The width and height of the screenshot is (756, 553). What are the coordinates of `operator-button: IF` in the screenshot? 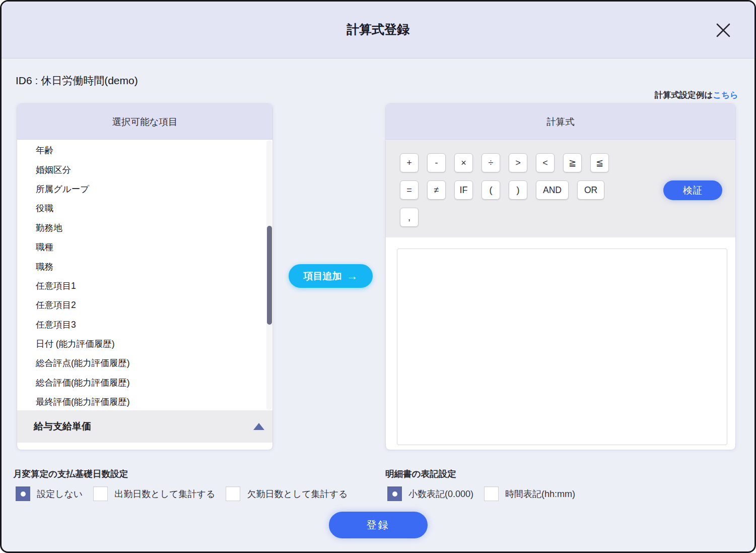 It's located at (463, 190).